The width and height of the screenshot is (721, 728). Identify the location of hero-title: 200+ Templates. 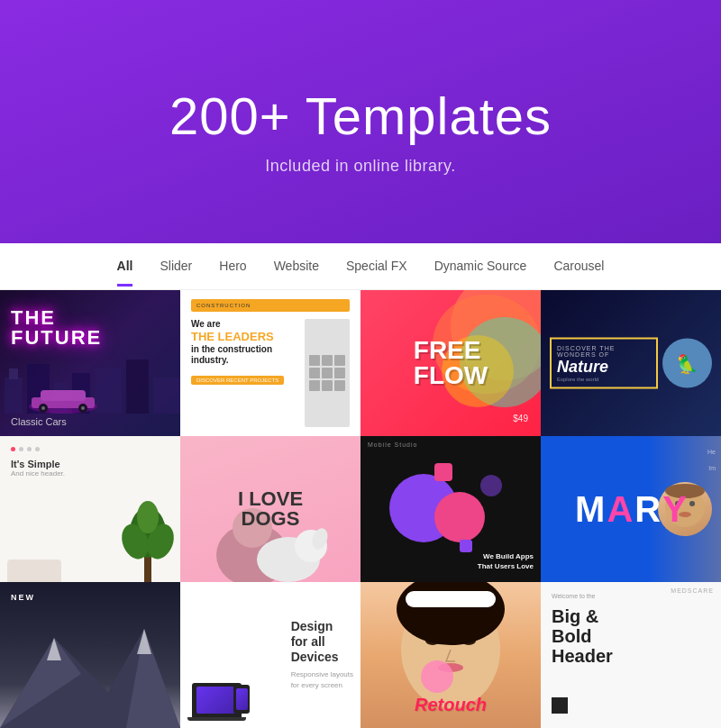
(360, 115).